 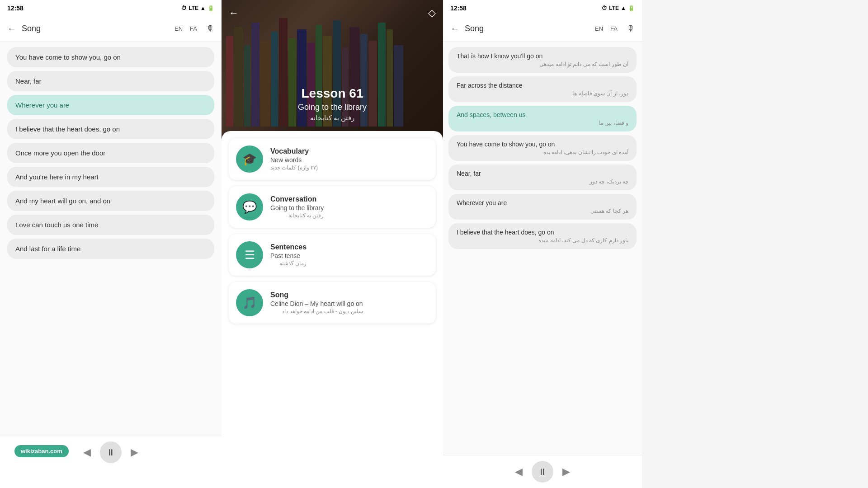 What do you see at coordinates (297, 216) in the screenshot?
I see `card-fa-1: رفتن به کتابخانه` at bounding box center [297, 216].